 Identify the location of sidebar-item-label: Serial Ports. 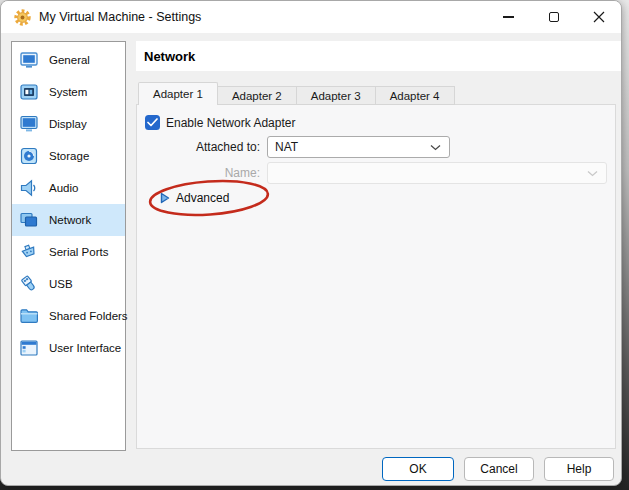
(78, 252).